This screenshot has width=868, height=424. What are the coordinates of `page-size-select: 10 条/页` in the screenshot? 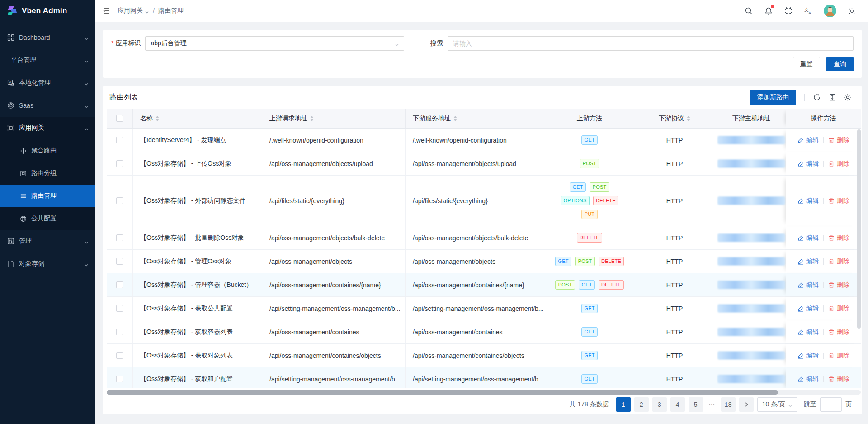 It's located at (778, 405).